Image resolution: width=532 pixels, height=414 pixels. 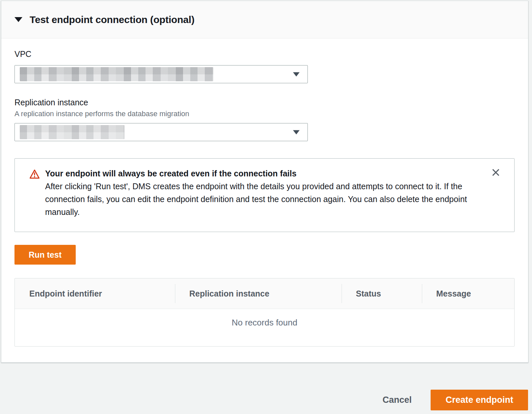 What do you see at coordinates (265, 323) in the screenshot?
I see `empty-state-text: No records found` at bounding box center [265, 323].